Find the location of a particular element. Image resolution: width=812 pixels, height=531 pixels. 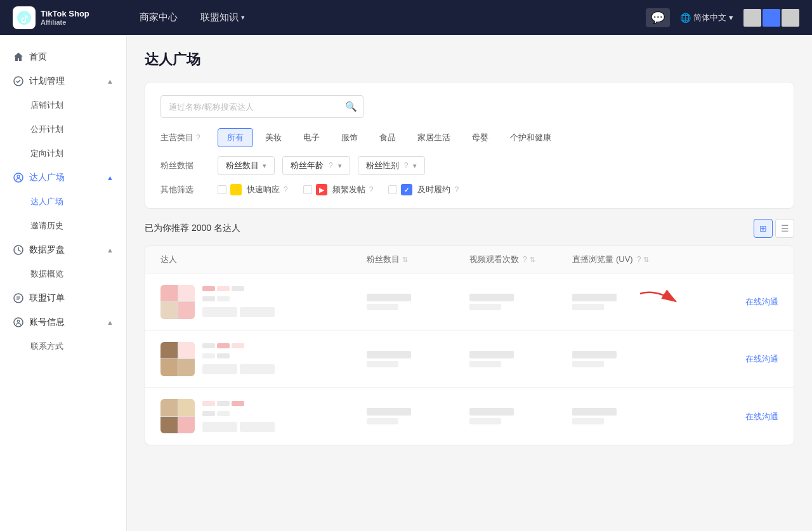

contact-button-2: 在线沟通 is located at coordinates (762, 359).